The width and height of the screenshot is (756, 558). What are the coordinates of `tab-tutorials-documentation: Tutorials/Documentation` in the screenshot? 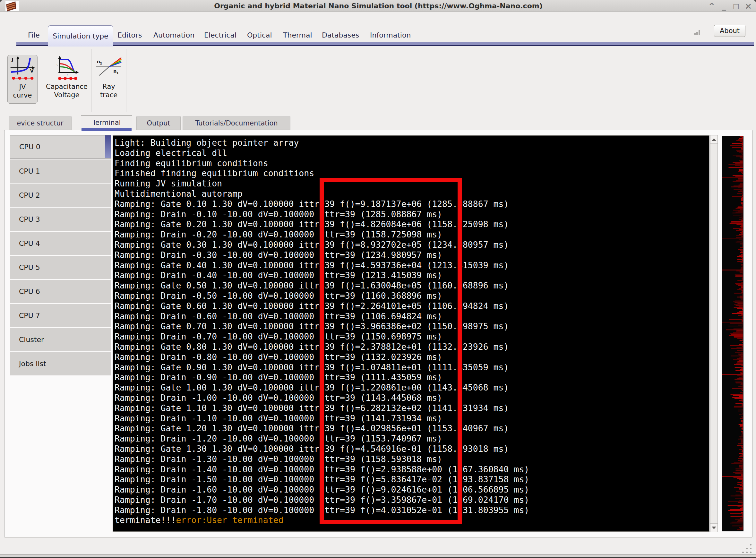 It's located at (236, 123).